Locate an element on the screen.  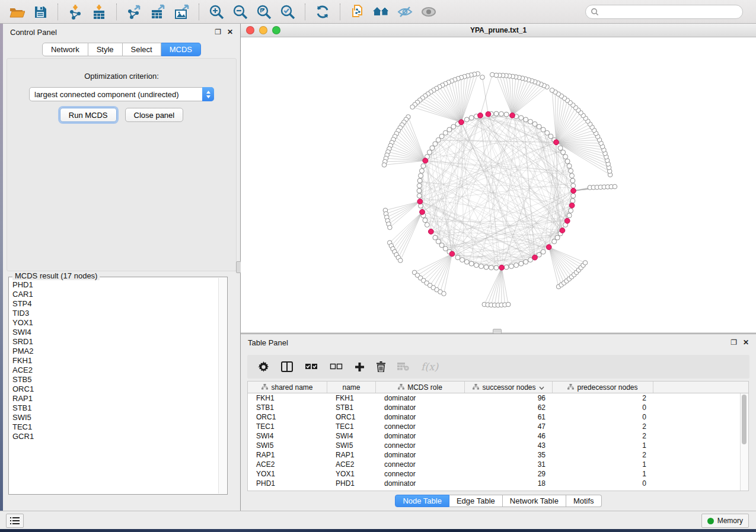
import-table-icon is located at coordinates (99, 12).